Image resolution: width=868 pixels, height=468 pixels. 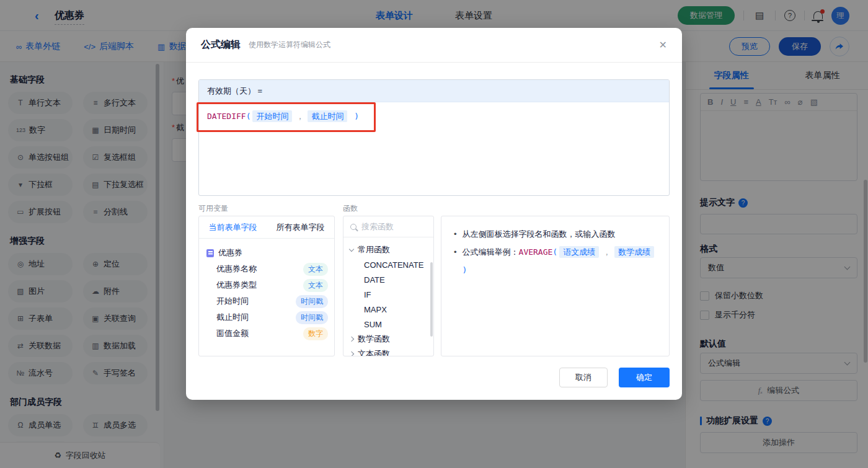 I want to click on function-if: IF, so click(x=392, y=294).